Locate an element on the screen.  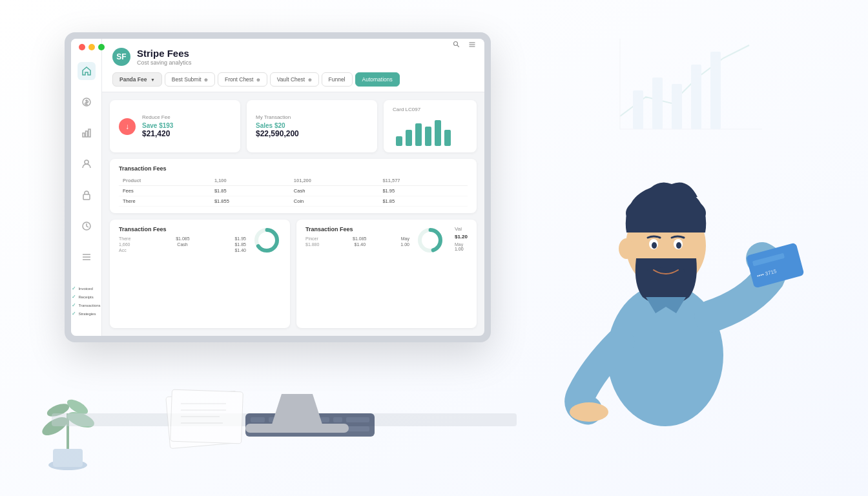
sidebar-item-dollar is located at coordinates (87, 102).